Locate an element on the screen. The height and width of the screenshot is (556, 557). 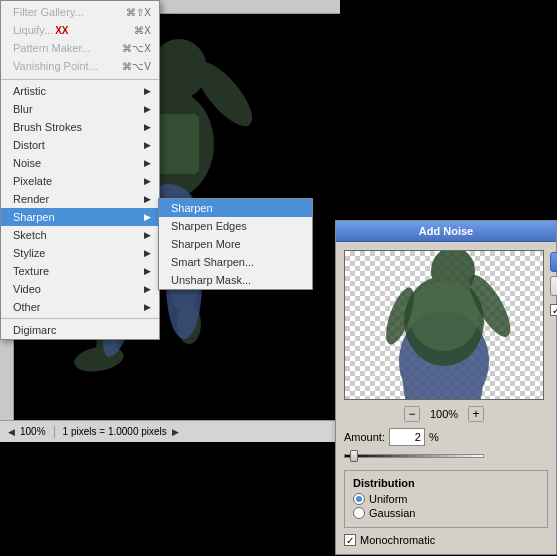
monochromatic-row: Monochromatic is located at coordinates (446, 540).